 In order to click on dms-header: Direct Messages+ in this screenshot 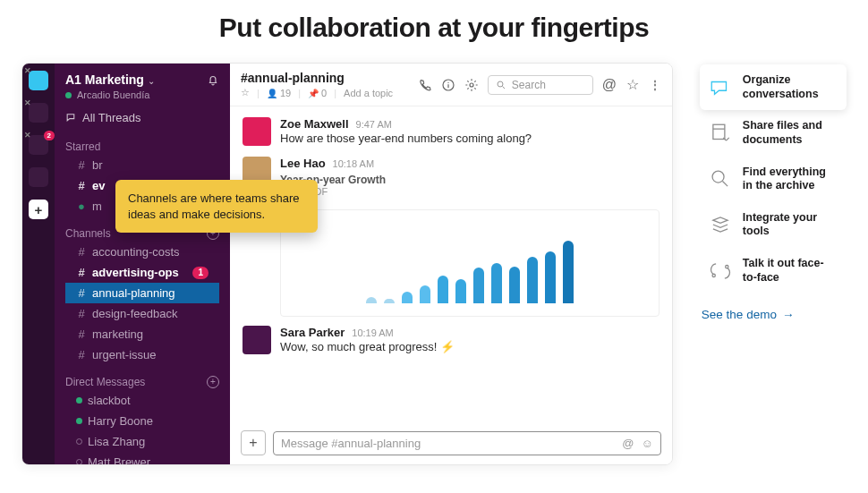, I will do `click(142, 382)`.